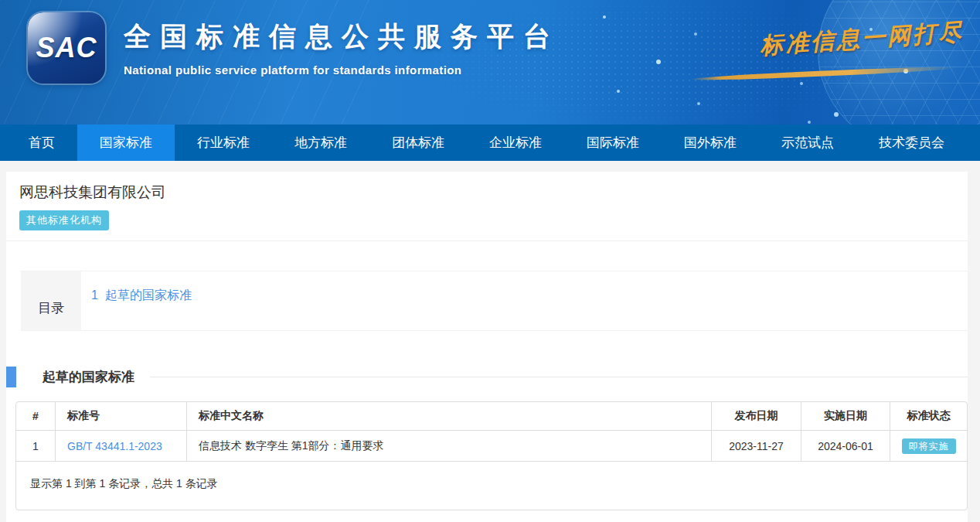 The image size is (980, 522). I want to click on section-header: 起草的国家标准, so click(487, 377).